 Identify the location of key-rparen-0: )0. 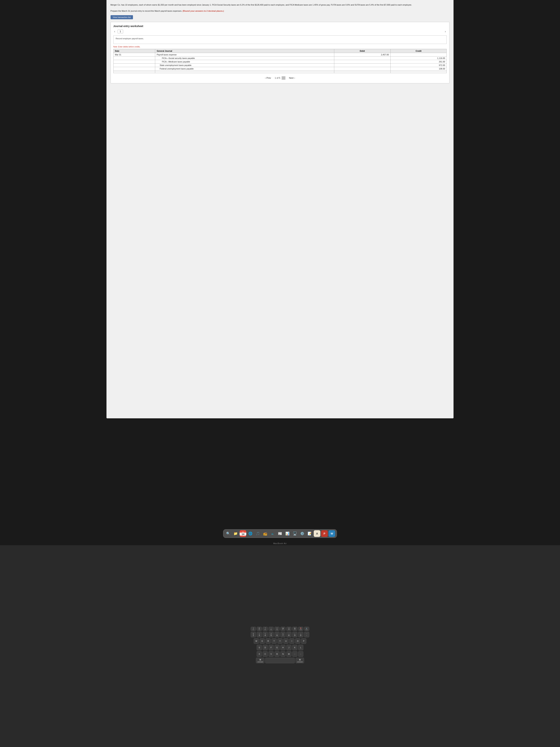
(301, 635).